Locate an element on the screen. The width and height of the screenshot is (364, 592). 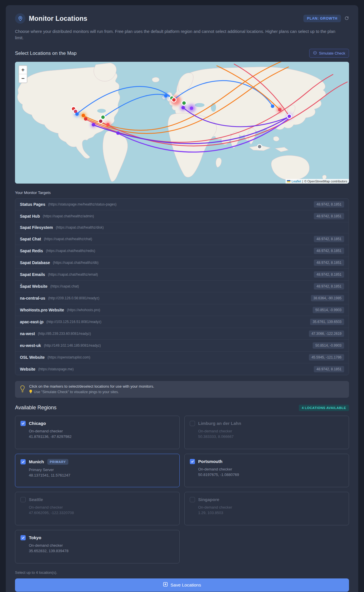
tip-line1: Click on the markers to select/deselect … is located at coordinates (92, 386).